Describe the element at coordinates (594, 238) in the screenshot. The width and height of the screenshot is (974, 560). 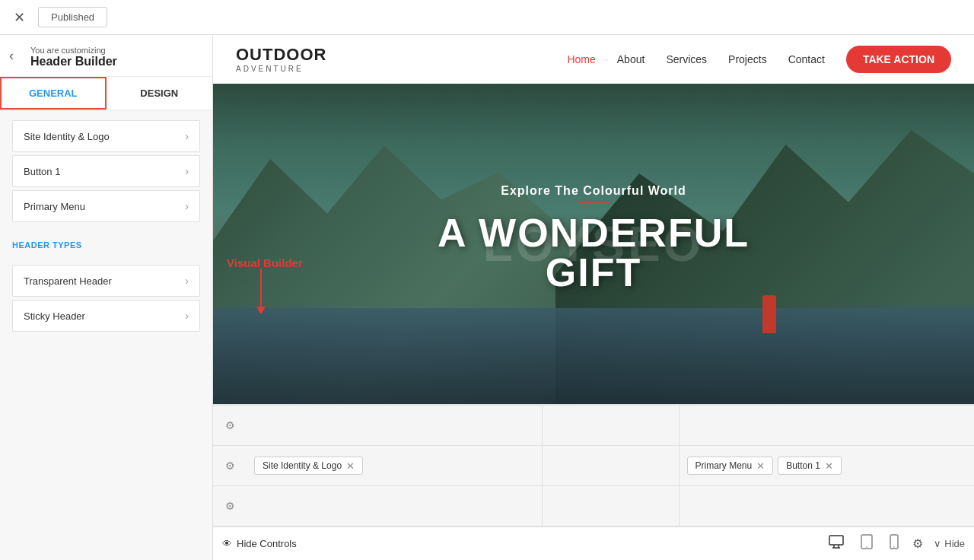
I see `hero-text: Explore The Colourful World A WONDERFUL …` at that location.